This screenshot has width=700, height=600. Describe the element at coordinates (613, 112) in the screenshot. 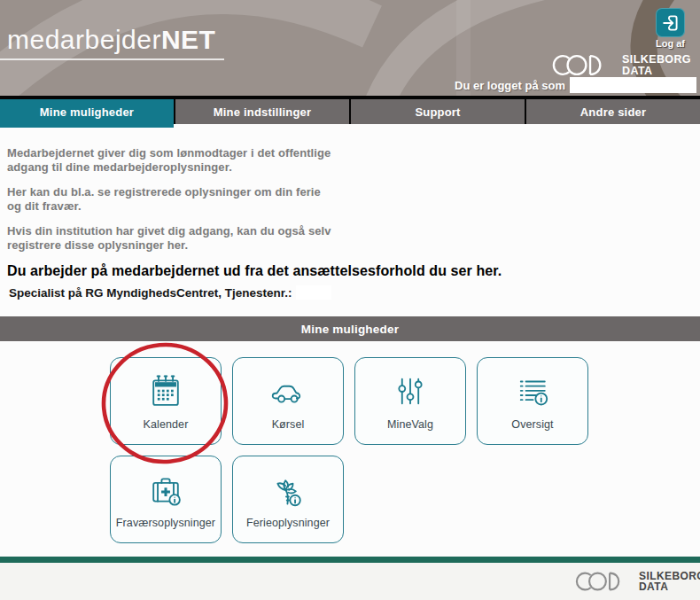

I see `tab-andre-sider: Andre sider` at that location.